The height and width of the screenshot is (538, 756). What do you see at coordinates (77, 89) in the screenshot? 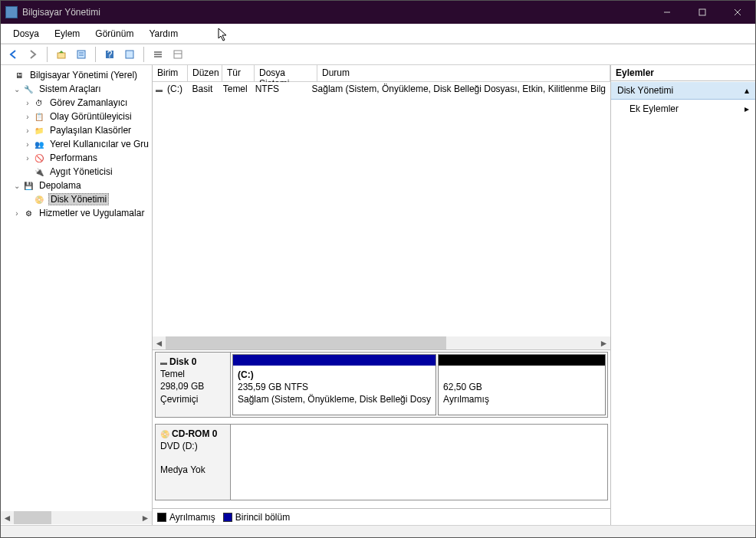
I see `tree-systools: ⌄ Sistem Araçları` at bounding box center [77, 89].